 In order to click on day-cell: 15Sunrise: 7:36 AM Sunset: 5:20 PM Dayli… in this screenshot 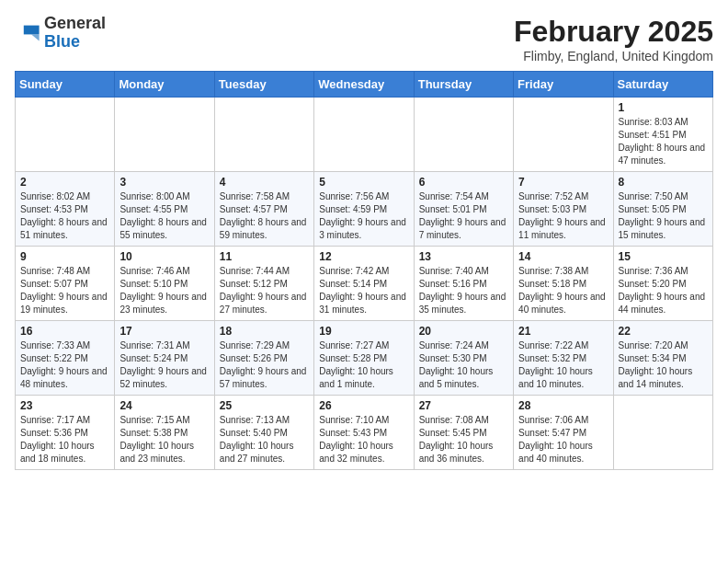, I will do `click(663, 283)`.